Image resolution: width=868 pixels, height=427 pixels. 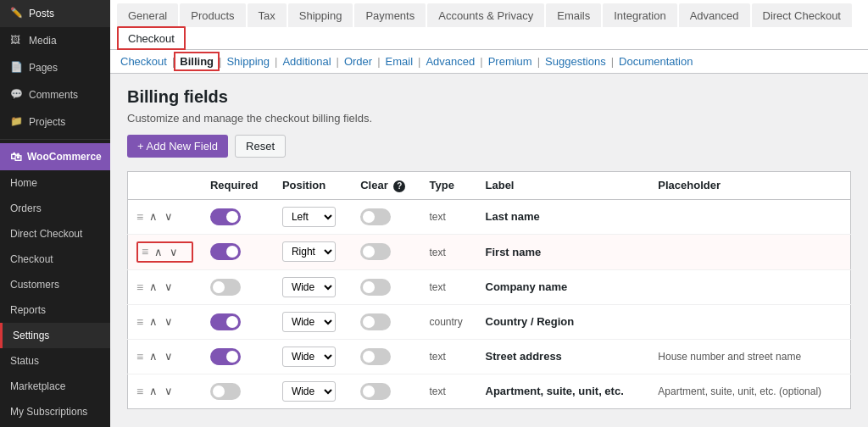 What do you see at coordinates (729, 357) in the screenshot?
I see `field-placeholder-text: House number and street name` at bounding box center [729, 357].